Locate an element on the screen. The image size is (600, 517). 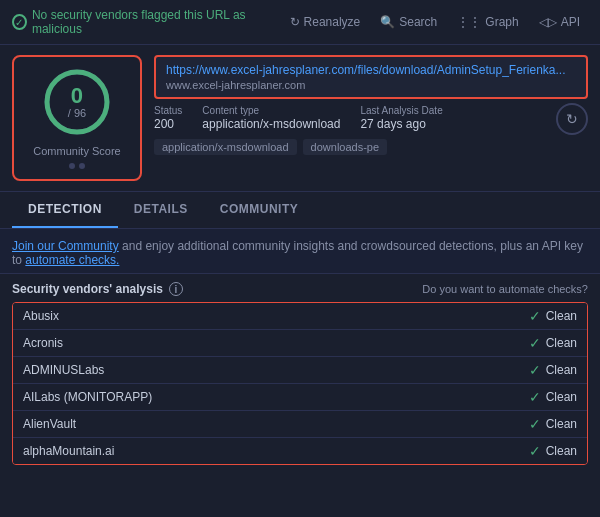
refresh-button: ↻ is located at coordinates (572, 119).